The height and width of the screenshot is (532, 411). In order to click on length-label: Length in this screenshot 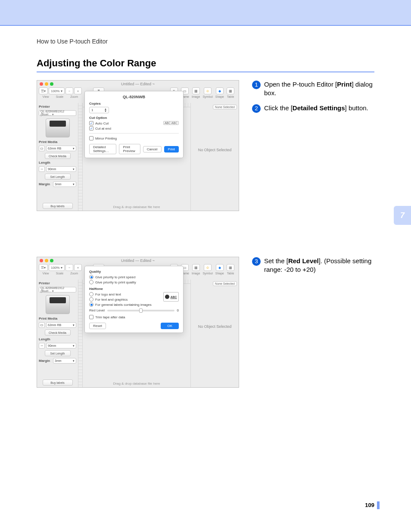, I will do `click(58, 163)`.